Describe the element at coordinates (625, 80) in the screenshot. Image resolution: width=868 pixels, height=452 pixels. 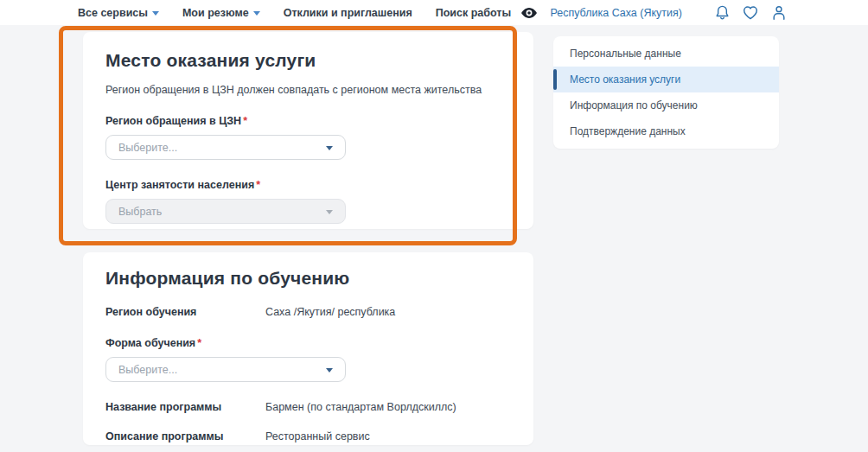
I see `sidebar-item-label: Место оказания услуги` at that location.